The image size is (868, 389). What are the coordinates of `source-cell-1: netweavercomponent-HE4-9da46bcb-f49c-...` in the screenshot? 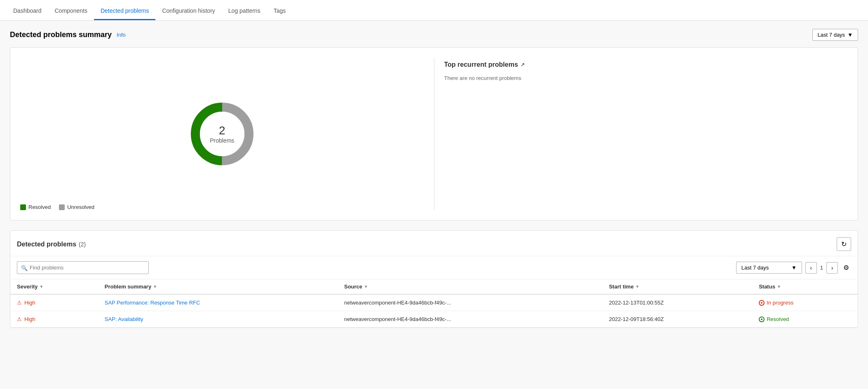 It's located at (470, 302).